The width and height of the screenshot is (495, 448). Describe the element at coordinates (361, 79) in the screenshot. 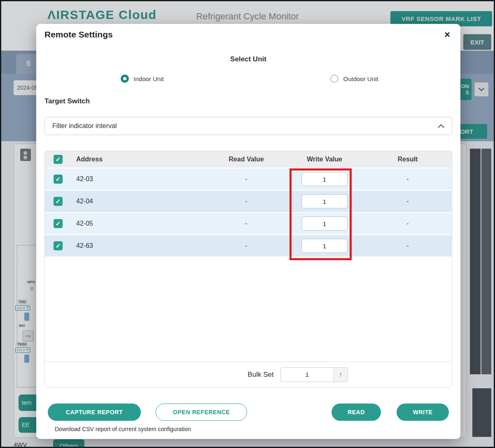

I see `outdoor-unit-label: Outdoor Unit` at that location.